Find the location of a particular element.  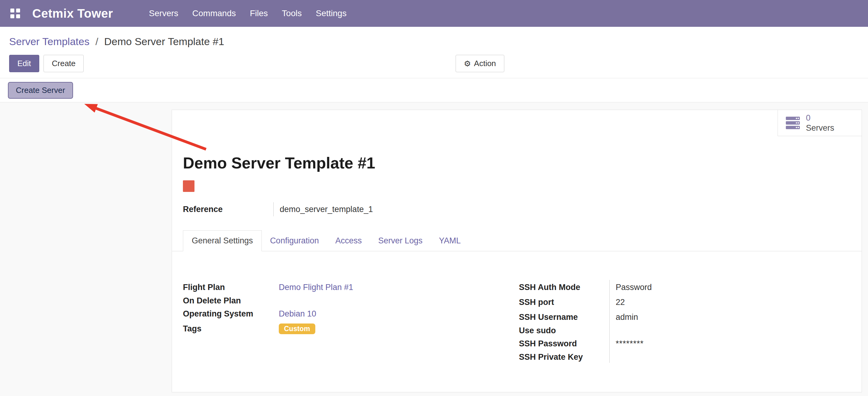

field-label: On Delete Plan is located at coordinates (231, 301).